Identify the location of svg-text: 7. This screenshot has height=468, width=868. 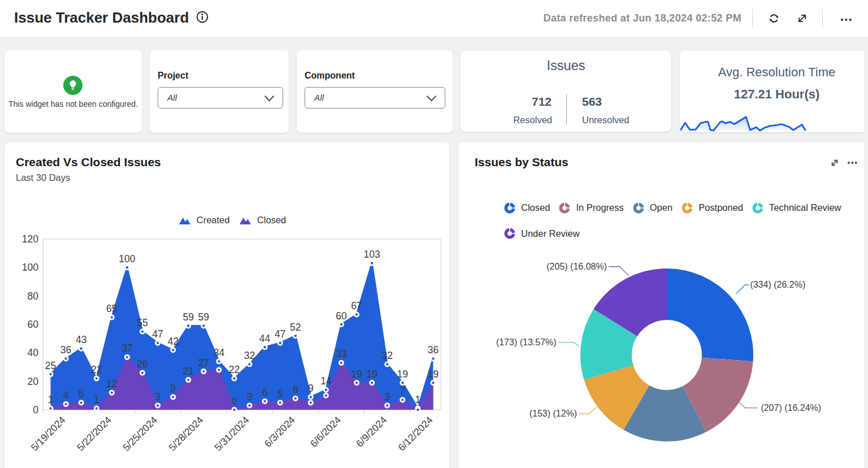
(402, 391).